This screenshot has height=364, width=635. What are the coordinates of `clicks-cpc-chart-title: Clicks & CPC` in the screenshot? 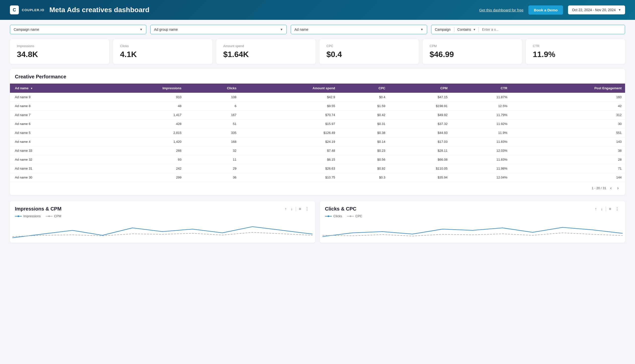 It's located at (459, 209).